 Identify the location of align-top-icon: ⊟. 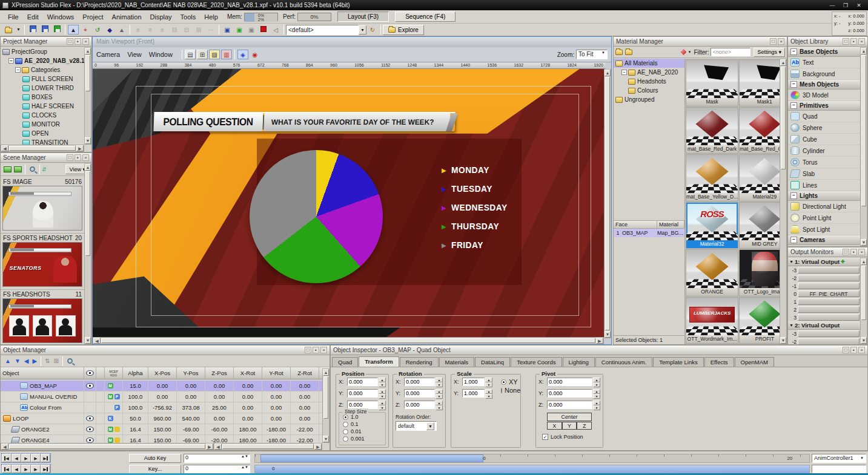
(174, 30).